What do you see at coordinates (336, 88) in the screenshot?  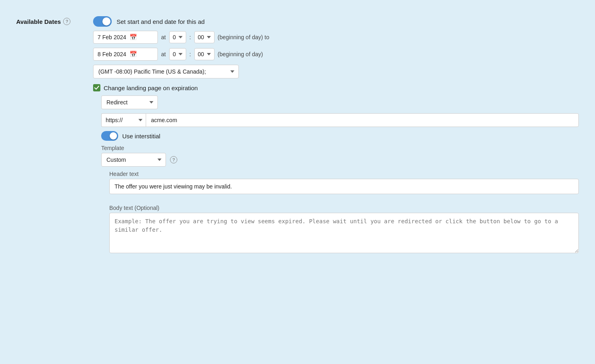 I see `change-landing-row: Change landing page on expiration` at bounding box center [336, 88].